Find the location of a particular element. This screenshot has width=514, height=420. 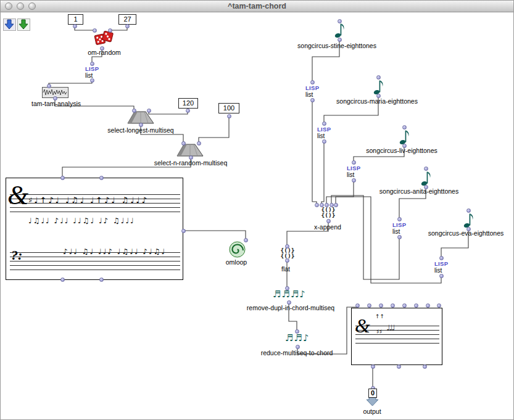

number-box-1: 1 is located at coordinates (75, 20).